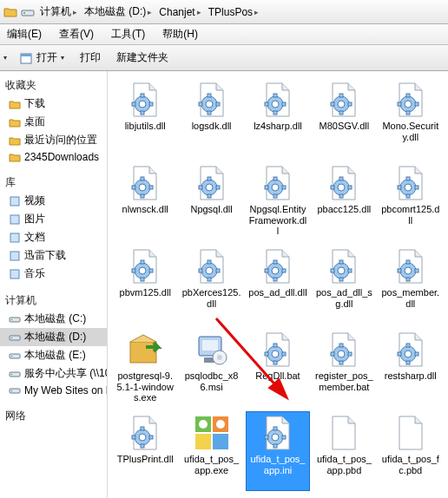 This screenshot has height=498, width=448. I want to click on print-button: 打印, so click(90, 57).